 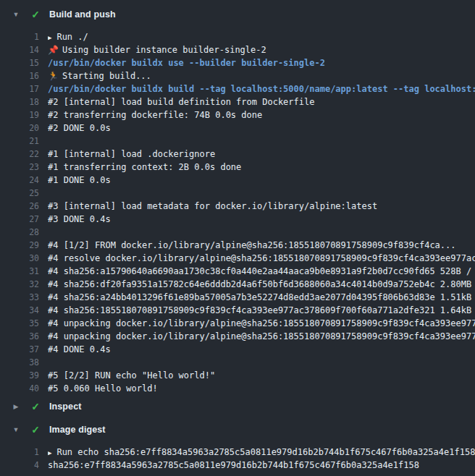 What do you see at coordinates (238, 115) in the screenshot?
I see `log-line: 19#2 transferring dockerfile: 74B 0.0s d…` at bounding box center [238, 115].